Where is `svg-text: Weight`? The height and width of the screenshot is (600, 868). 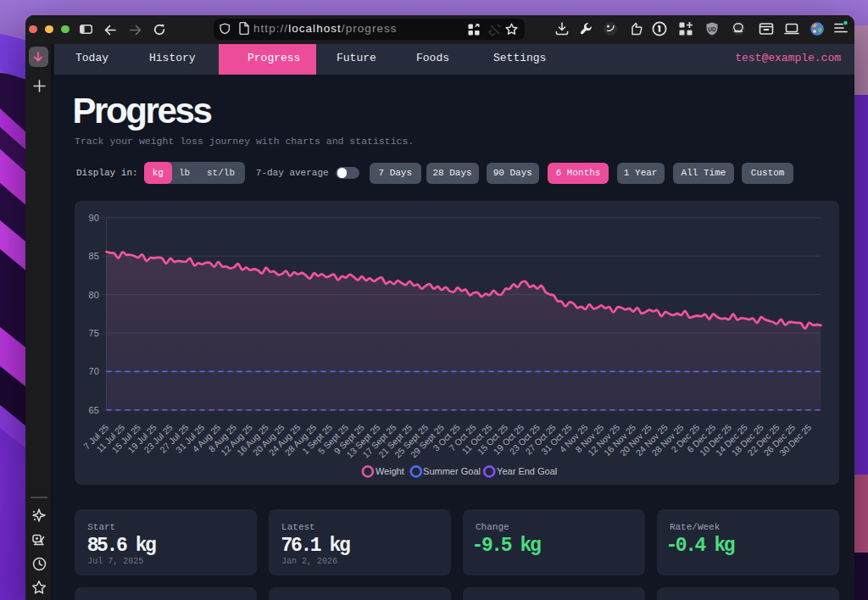 svg-text: Weight is located at coordinates (390, 471).